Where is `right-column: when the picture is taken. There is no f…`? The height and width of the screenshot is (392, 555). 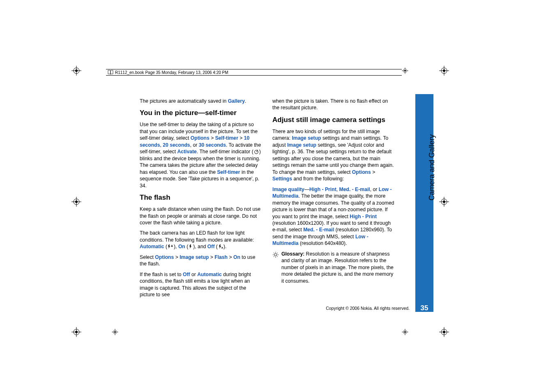
right-column: when the picture is taken. There is no f… is located at coordinates (334, 200).